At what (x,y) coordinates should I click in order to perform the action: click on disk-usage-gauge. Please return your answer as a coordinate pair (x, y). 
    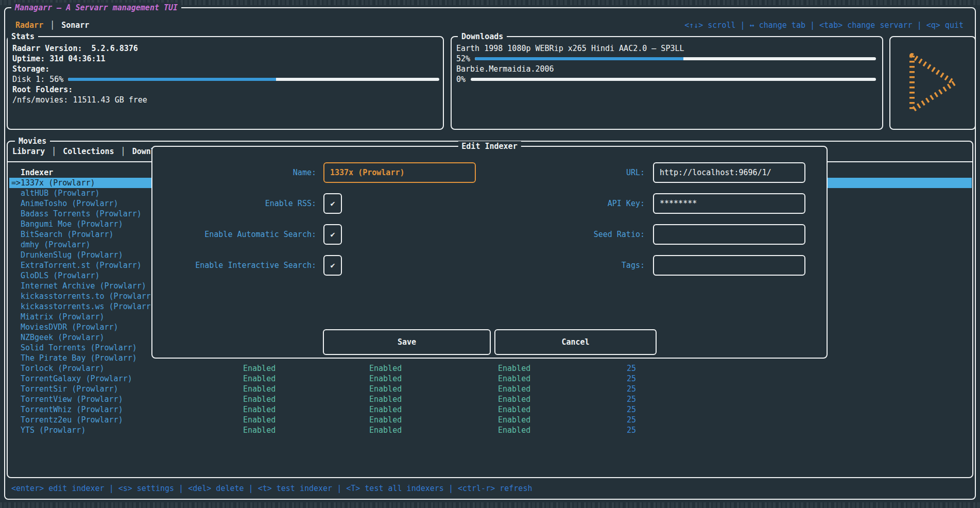
    Looking at the image, I should click on (253, 79).